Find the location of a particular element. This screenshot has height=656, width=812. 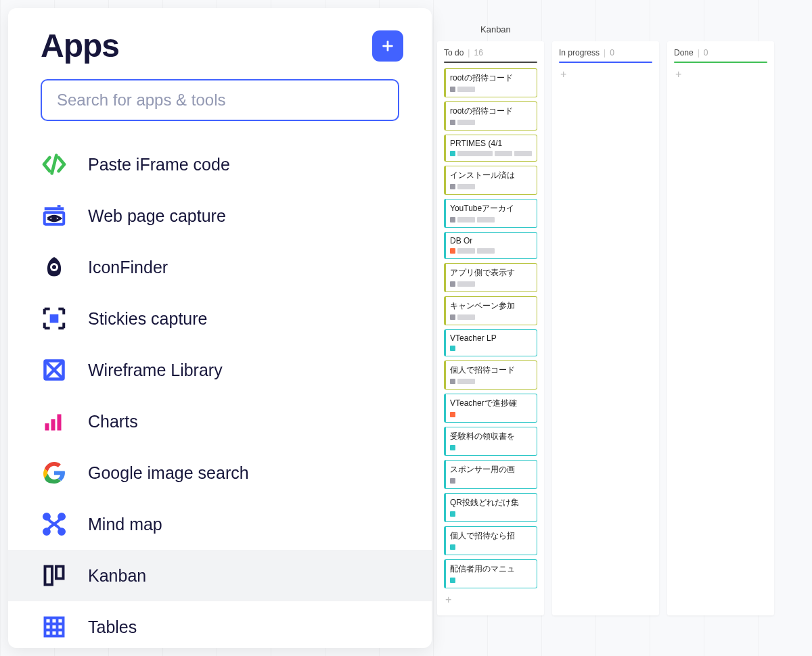

kanban-card: スポンサー用の画 is located at coordinates (491, 475).